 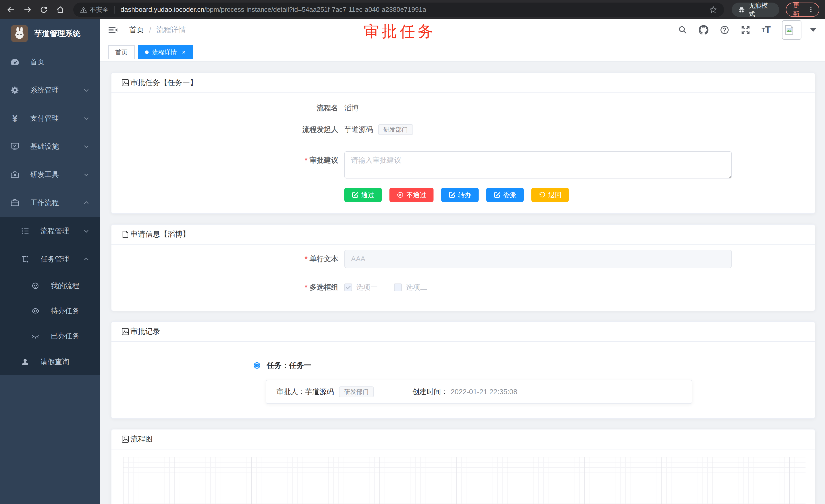 What do you see at coordinates (306, 160) in the screenshot?
I see `required-mark: *` at bounding box center [306, 160].